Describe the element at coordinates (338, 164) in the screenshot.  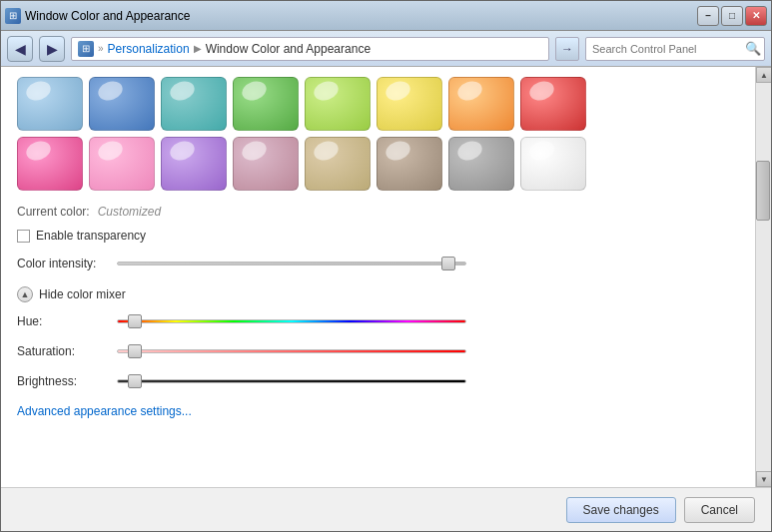
I see `color-swatch-tan` at that location.